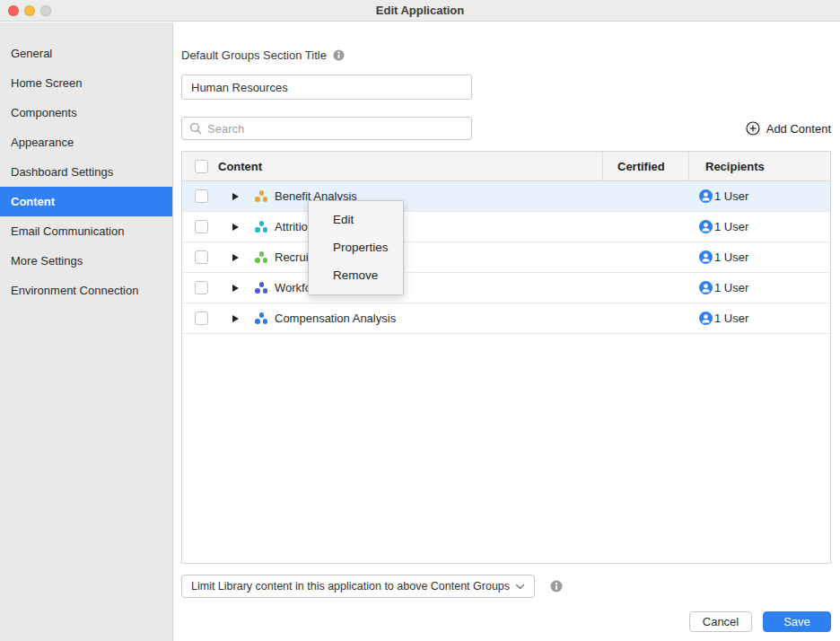 The height and width of the screenshot is (641, 840). I want to click on limit-library-select: Limit Library content in this applicatio…, so click(358, 586).